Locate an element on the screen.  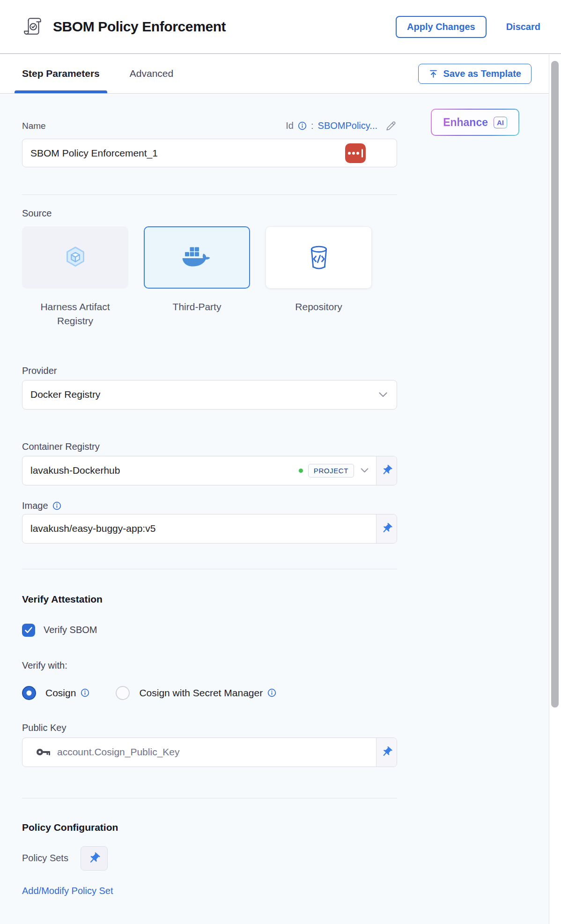
public-key-label: Public Key is located at coordinates (210, 728).